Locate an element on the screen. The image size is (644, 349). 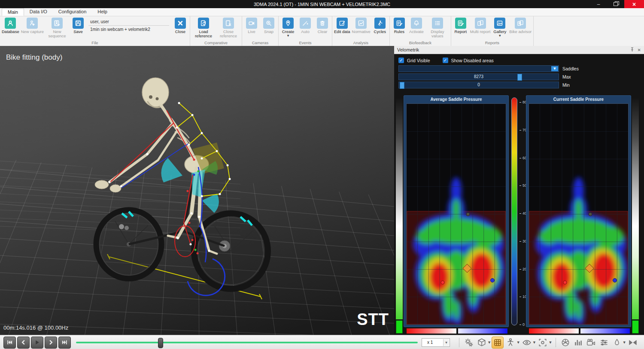
close-reference-icon is located at coordinates (228, 23).